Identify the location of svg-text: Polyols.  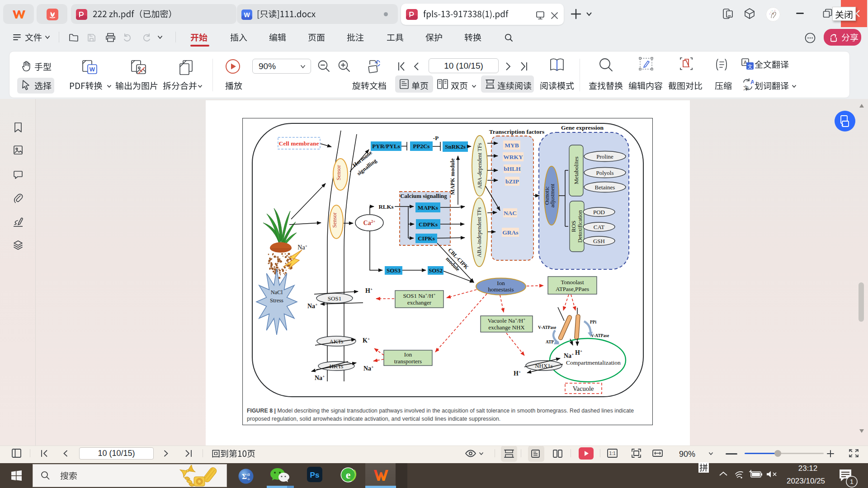
(605, 173).